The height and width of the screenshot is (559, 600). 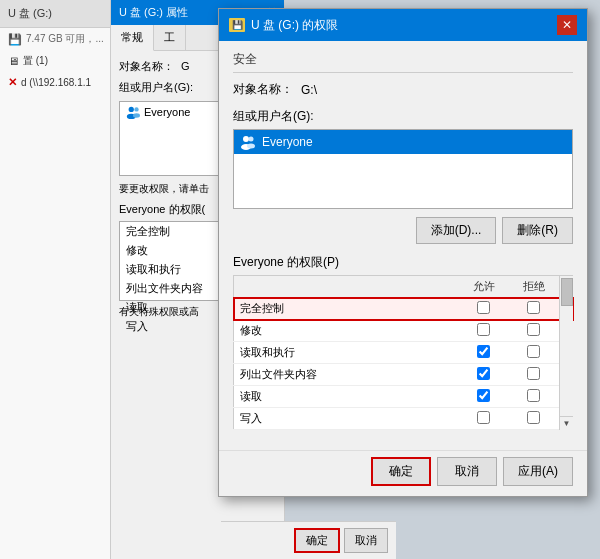 I want to click on perm-name-4: 读取, so click(x=346, y=397).